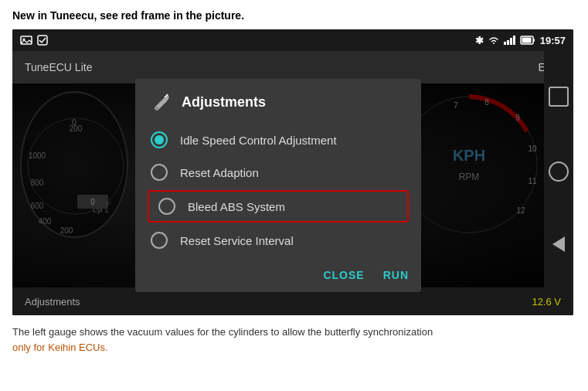 The width and height of the screenshot is (588, 391). What do you see at coordinates (546, 301) in the screenshot?
I see `voltage-display: 12.6 V` at bounding box center [546, 301].